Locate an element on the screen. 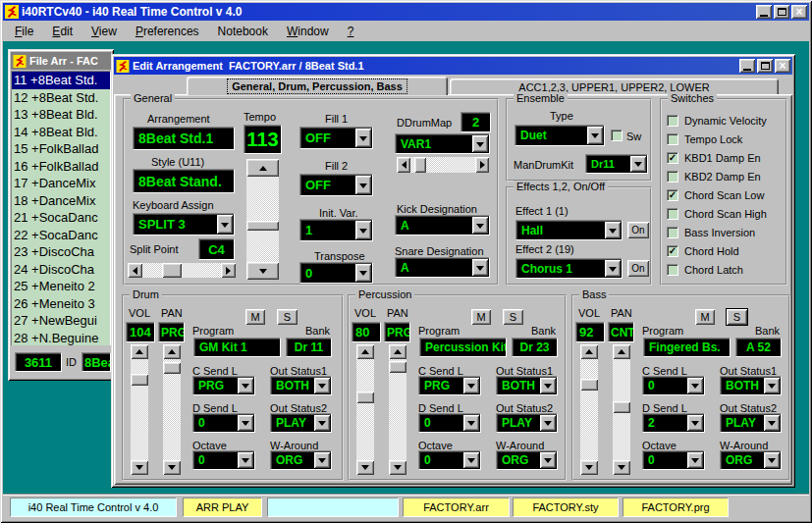  drum-pan-scrollbar is located at coordinates (172, 410).